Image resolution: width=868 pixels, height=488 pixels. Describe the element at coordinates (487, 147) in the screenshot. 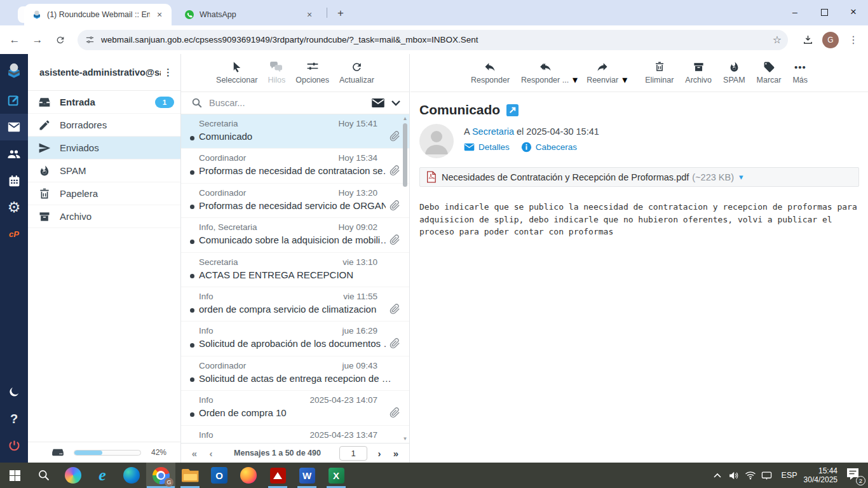

I see `details-toggle: Detalles` at that location.